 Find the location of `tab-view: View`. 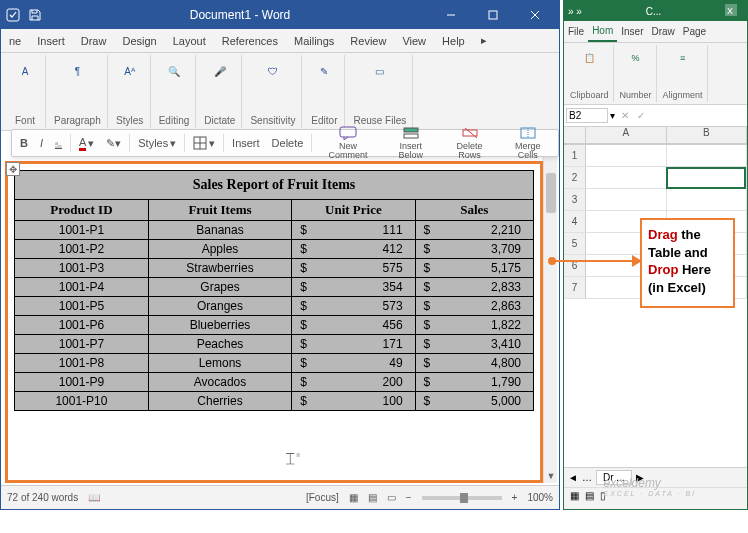

tab-view: View is located at coordinates (414, 40).